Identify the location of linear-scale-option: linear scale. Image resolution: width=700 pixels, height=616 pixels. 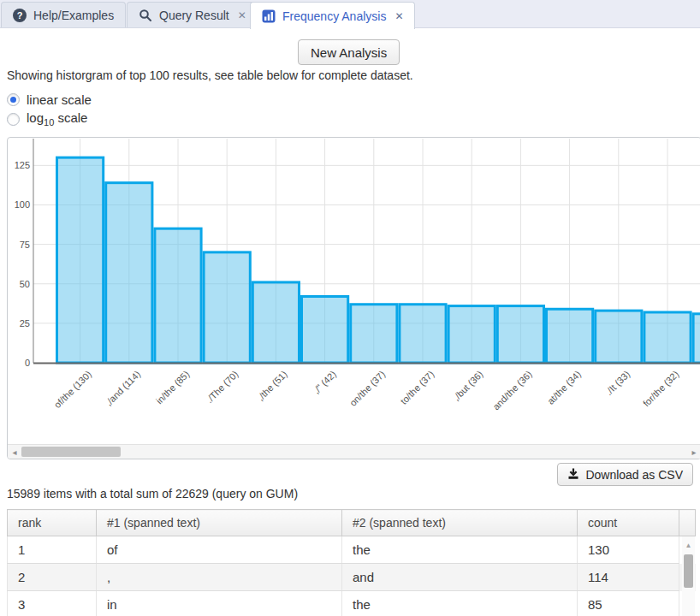
(50, 99).